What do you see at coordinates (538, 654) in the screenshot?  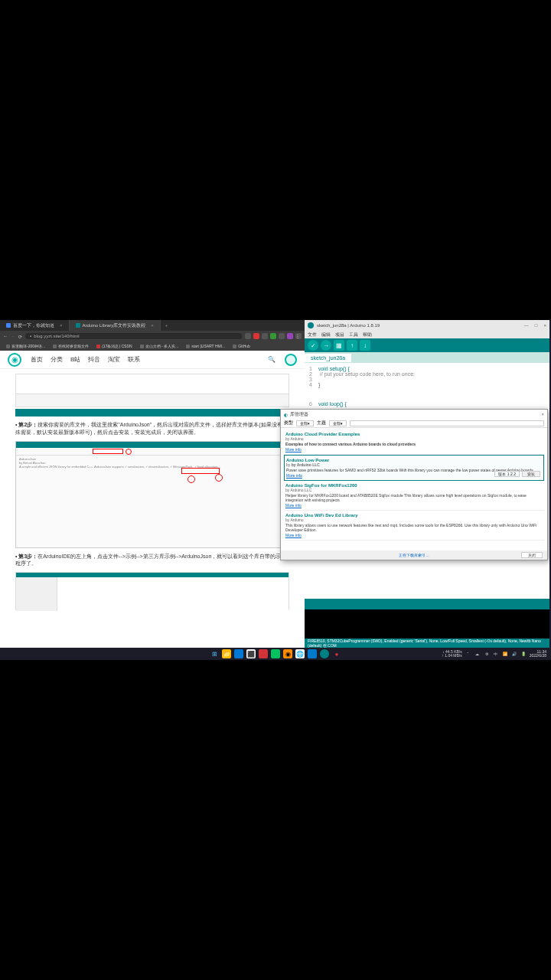 I see `clock: 11:34 2022/6/28` at bounding box center [538, 654].